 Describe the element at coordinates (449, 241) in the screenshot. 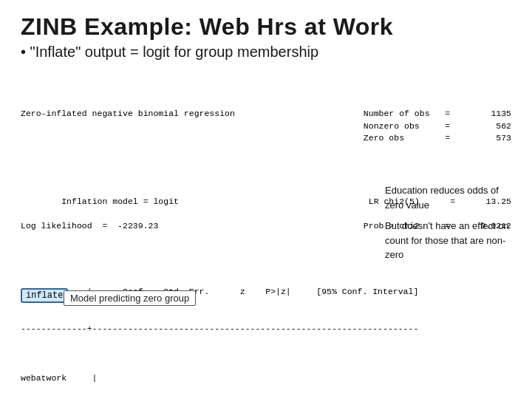

I see `count-annotation: But doesn't have an effect on count for …` at that location.